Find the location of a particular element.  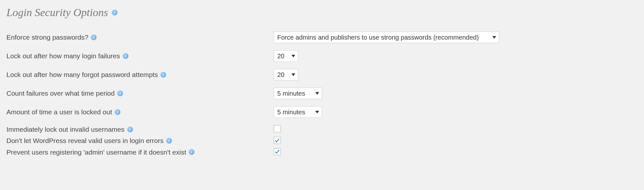

label-text: Lock out after how many forgot password … is located at coordinates (82, 75).